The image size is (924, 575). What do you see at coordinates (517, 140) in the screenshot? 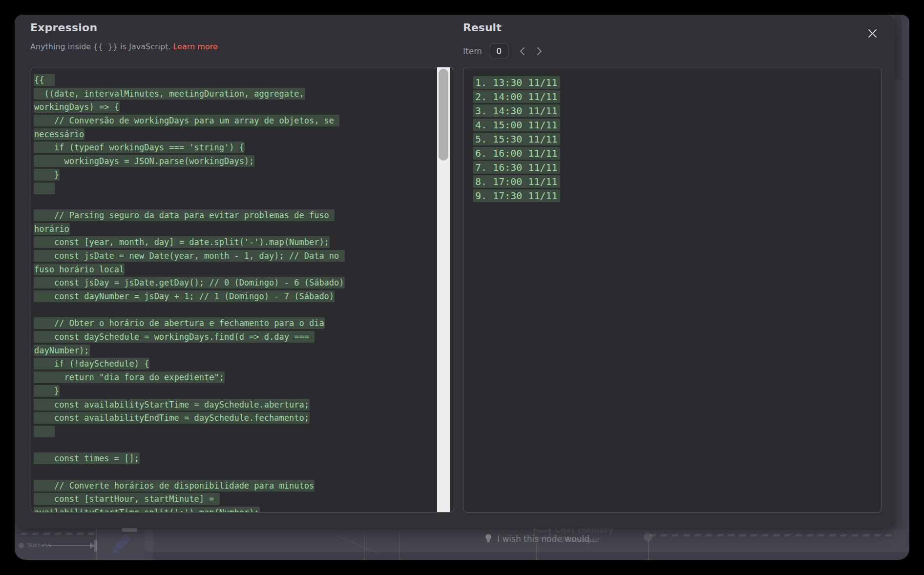
I see `result-item: 5. 15:30 11/11` at bounding box center [517, 140].